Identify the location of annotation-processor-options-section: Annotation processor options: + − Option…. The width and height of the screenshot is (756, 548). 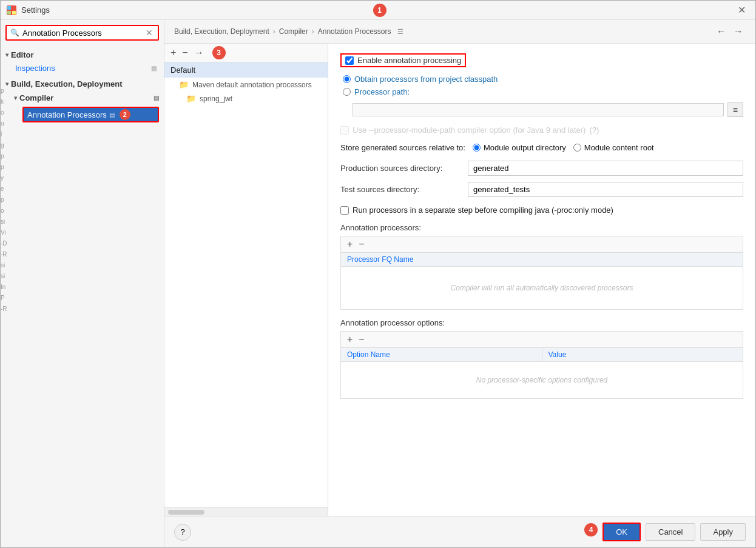
(542, 359).